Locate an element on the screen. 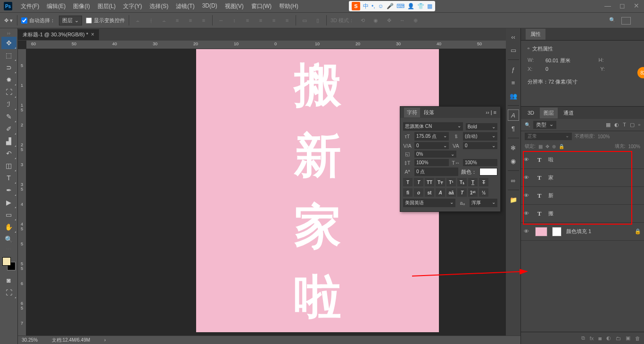  eyedropper-tool: ℐ is located at coordinates (9, 104).